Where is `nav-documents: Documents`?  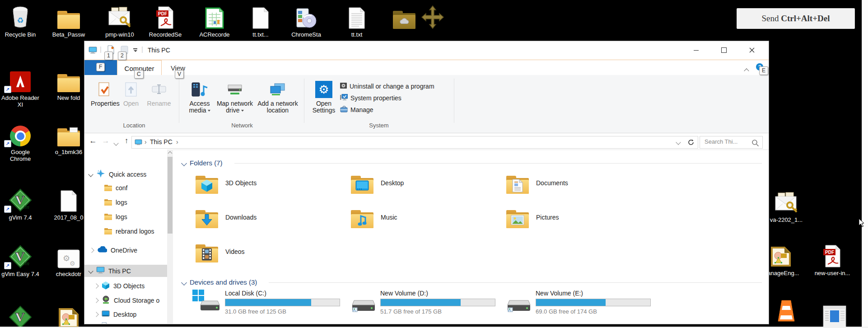 nav-documents: Documents is located at coordinates (129, 322).